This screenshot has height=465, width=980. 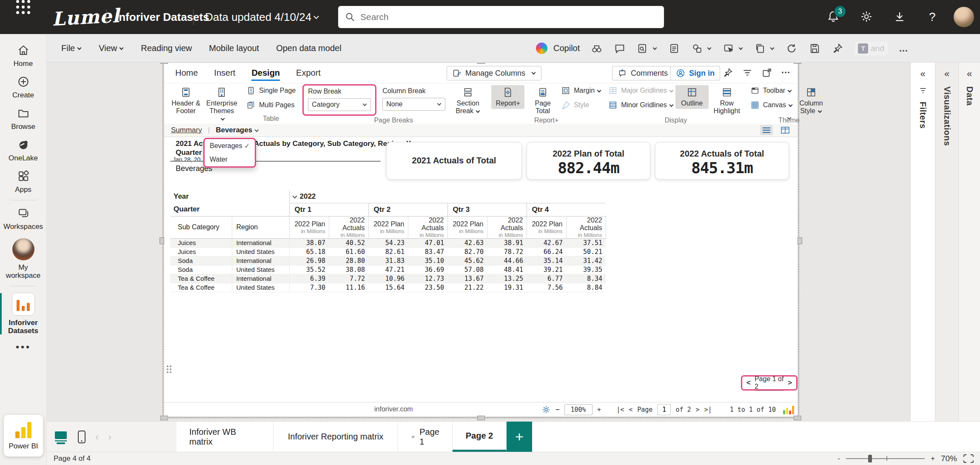 What do you see at coordinates (695, 73) in the screenshot?
I see `sign-in-button: Sign in` at bounding box center [695, 73].